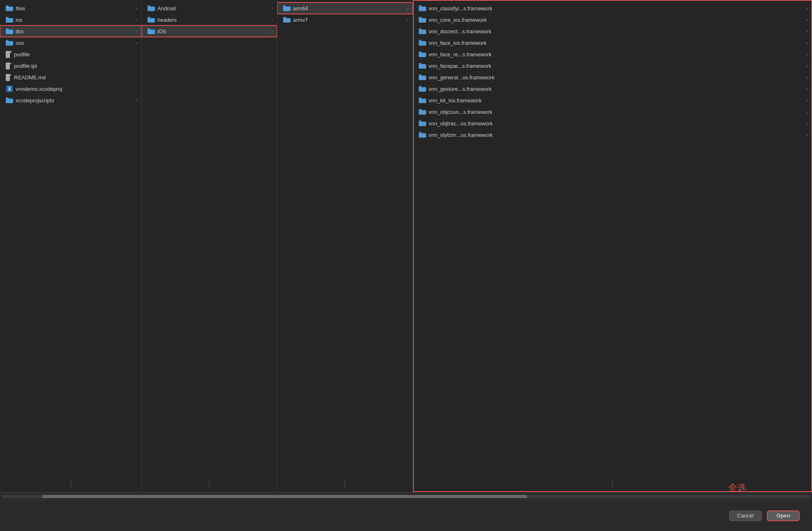  I want to click on horizontal-scrollbar, so click(406, 496).